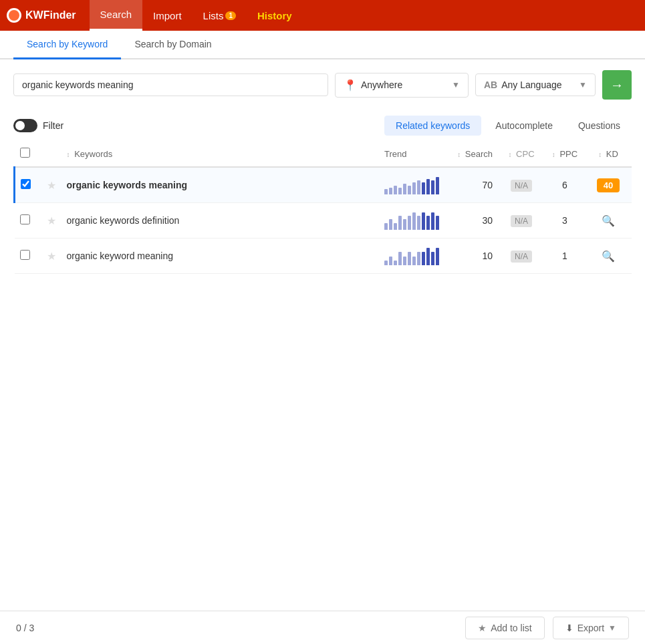  I want to click on keywords-sort-icon: ↕, so click(68, 155).